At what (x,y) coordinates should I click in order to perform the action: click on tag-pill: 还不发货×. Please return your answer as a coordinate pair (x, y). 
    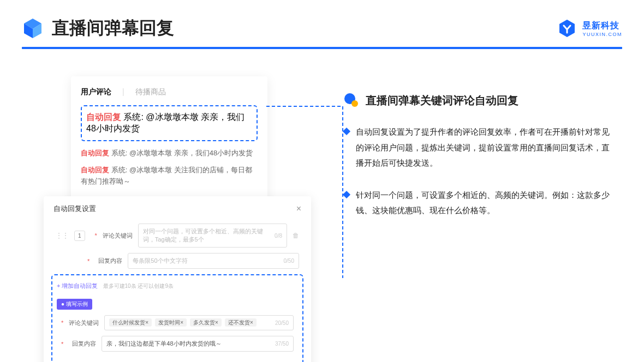
    Looking at the image, I should click on (241, 323).